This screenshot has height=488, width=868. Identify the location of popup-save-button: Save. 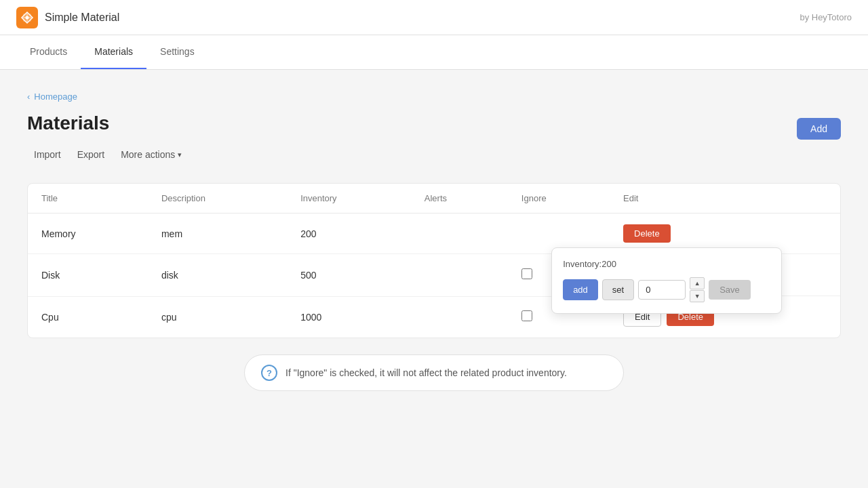
(730, 290).